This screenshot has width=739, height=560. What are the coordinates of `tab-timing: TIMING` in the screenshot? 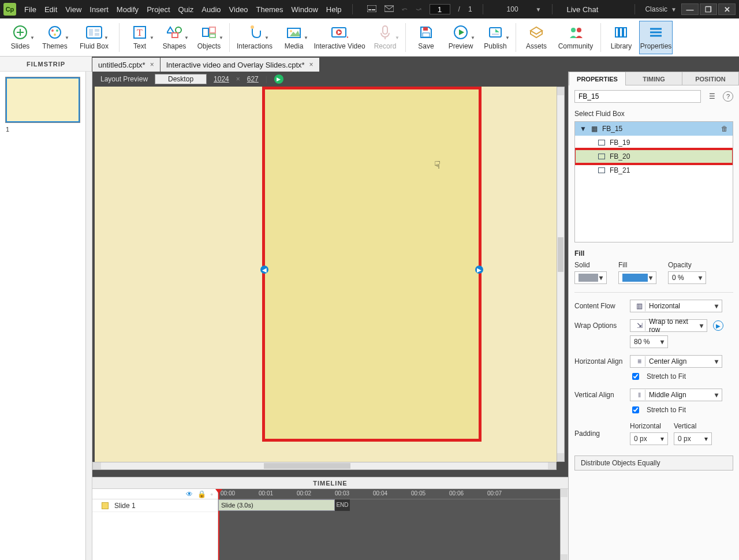 It's located at (654, 79).